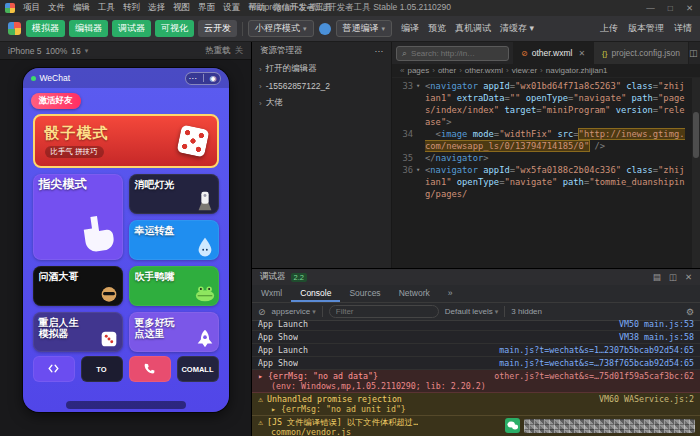 The height and width of the screenshot is (436, 700). What do you see at coordinates (299, 278) in the screenshot?
I see `debugger-version-badge: 2.2` at bounding box center [299, 278].